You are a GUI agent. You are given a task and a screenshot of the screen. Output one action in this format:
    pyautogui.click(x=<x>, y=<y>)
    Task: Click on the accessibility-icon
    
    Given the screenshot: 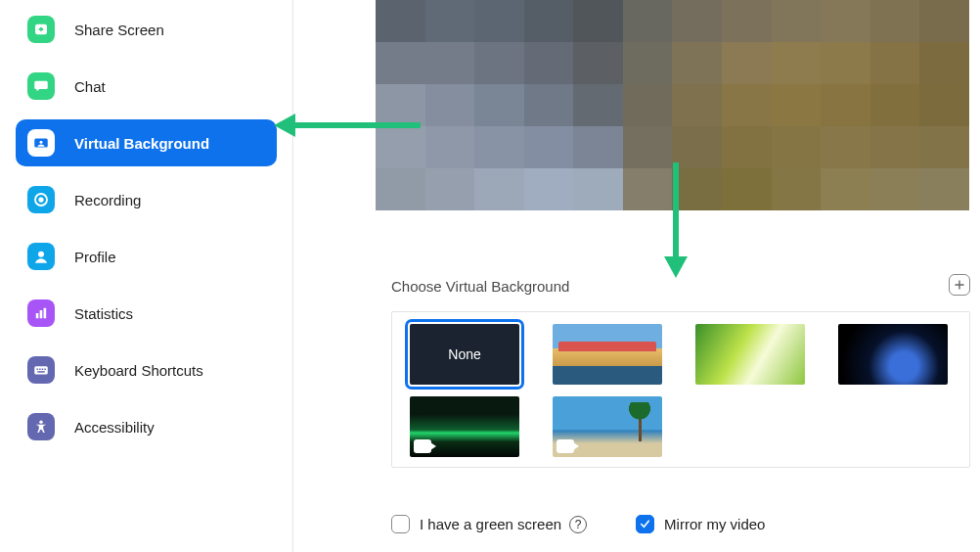 What is the action you would take?
    pyautogui.click(x=41, y=427)
    